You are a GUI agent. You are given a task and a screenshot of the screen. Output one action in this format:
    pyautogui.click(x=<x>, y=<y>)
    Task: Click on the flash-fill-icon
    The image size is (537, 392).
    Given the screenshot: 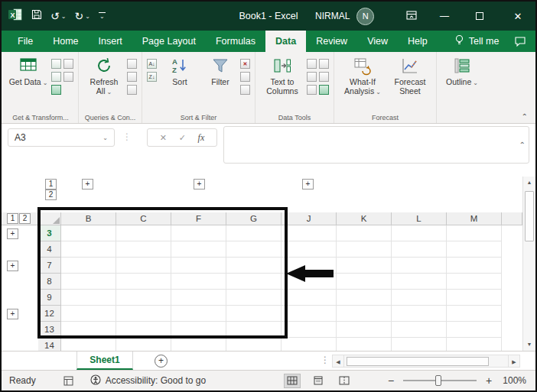 What is the action you would take?
    pyautogui.click(x=312, y=64)
    